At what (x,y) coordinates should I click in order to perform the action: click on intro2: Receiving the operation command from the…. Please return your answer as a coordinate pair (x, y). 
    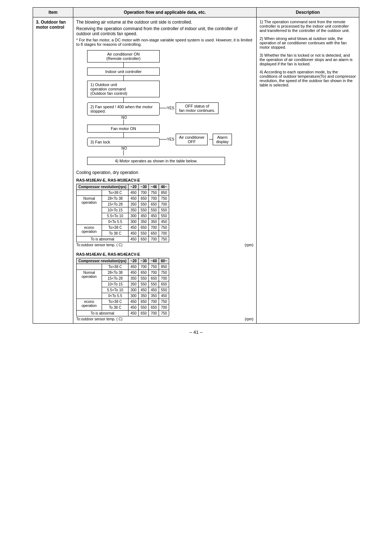
    Looking at the image, I should click on (165, 31).